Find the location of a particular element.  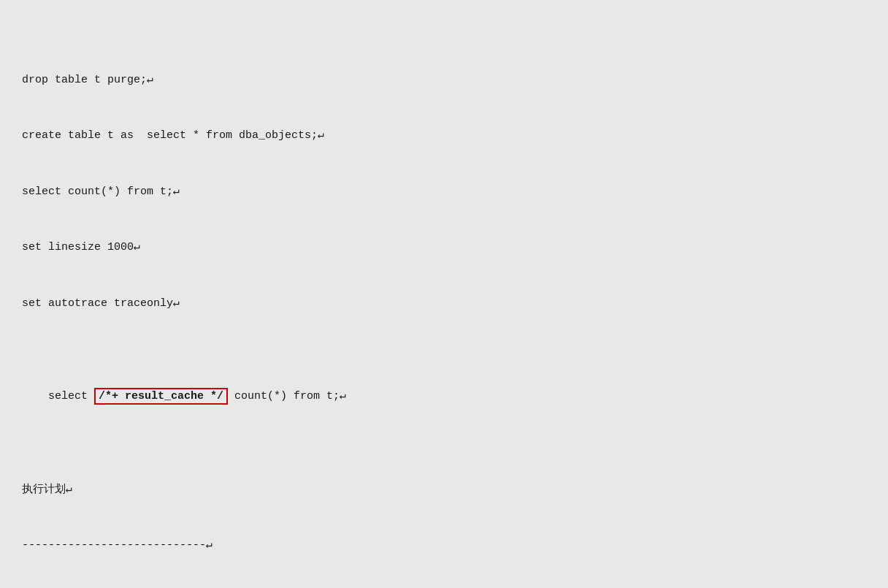

select-keyword: select is located at coordinates (72, 396).